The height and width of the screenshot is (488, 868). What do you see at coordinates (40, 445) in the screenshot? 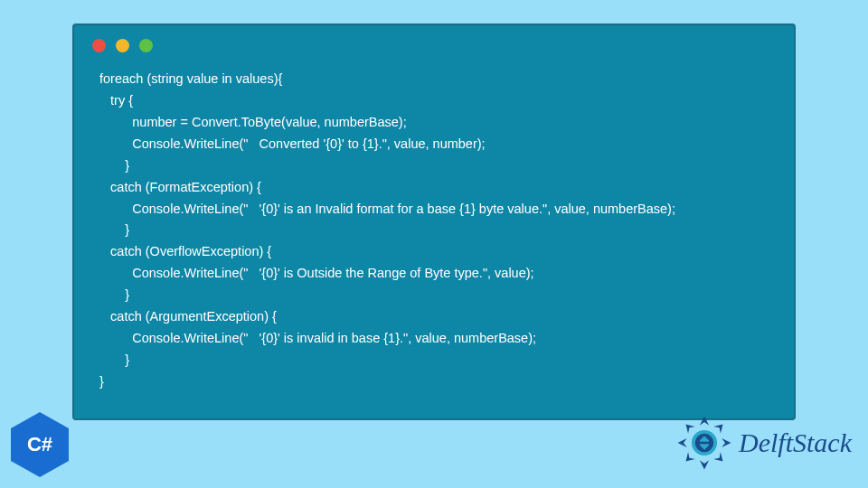
I see `csharp-hex-icon: C#` at bounding box center [40, 445].